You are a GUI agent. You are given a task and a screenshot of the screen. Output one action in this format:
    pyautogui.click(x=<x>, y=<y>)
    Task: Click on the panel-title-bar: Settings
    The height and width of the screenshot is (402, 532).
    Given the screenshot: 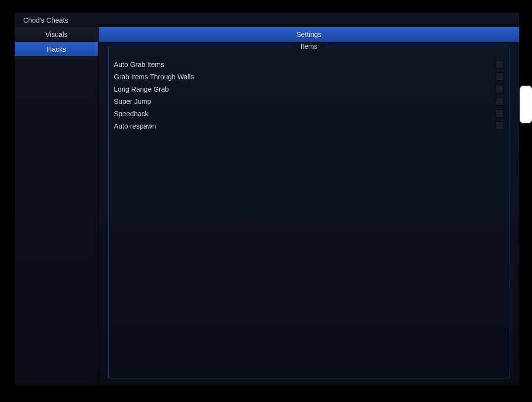 What is the action you would take?
    pyautogui.click(x=309, y=34)
    